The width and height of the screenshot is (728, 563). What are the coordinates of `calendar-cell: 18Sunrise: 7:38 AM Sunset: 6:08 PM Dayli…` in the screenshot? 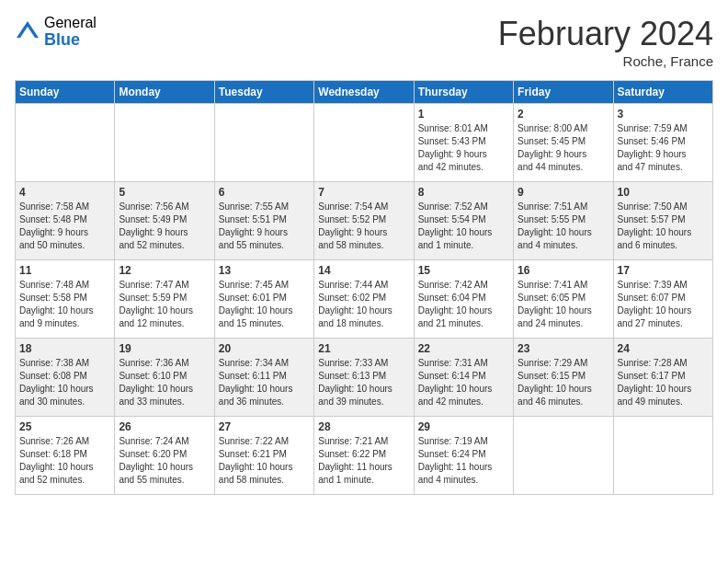 It's located at (65, 377).